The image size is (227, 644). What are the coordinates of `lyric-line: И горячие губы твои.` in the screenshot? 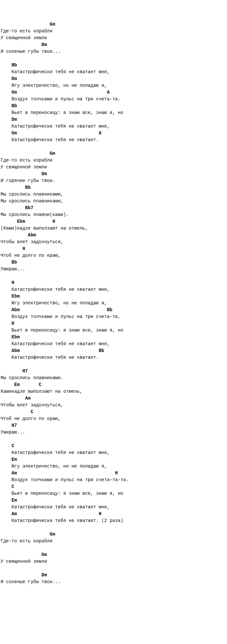 It's located at (114, 181).